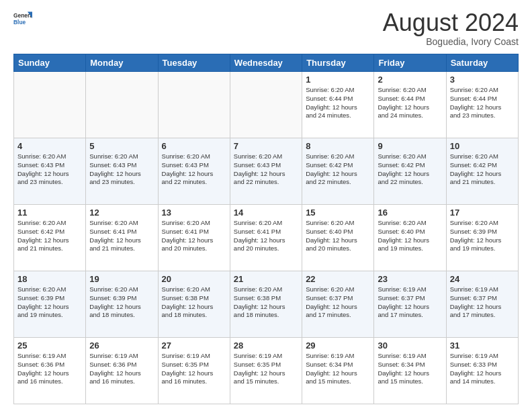 This screenshot has width=532, height=411. I want to click on calendar-cell: 31Sunrise: 6:19 AM Sunset: 6:33 PM Dayli…, so click(482, 371).